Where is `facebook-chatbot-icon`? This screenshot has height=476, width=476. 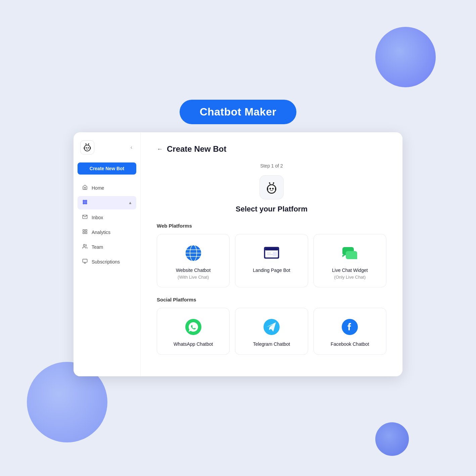 facebook-chatbot-icon is located at coordinates (350, 327).